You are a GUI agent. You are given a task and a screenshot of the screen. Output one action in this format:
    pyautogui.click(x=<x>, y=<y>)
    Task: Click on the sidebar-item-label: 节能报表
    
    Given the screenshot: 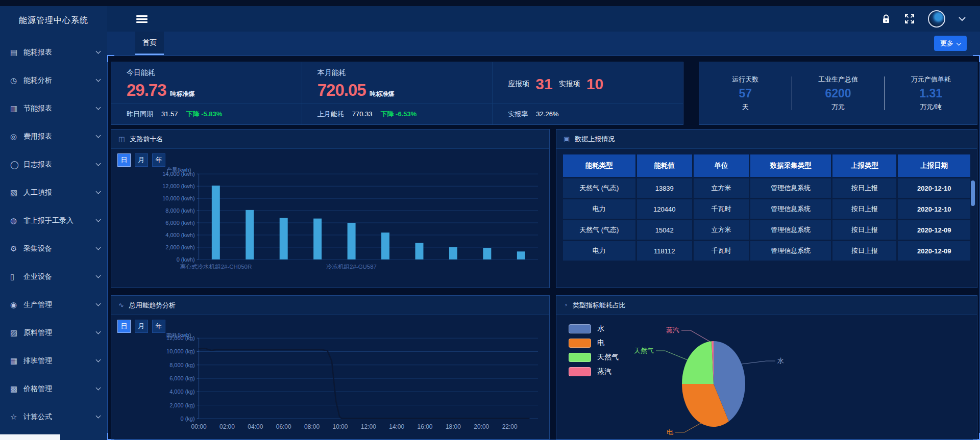 What is the action you would take?
    pyautogui.click(x=60, y=109)
    